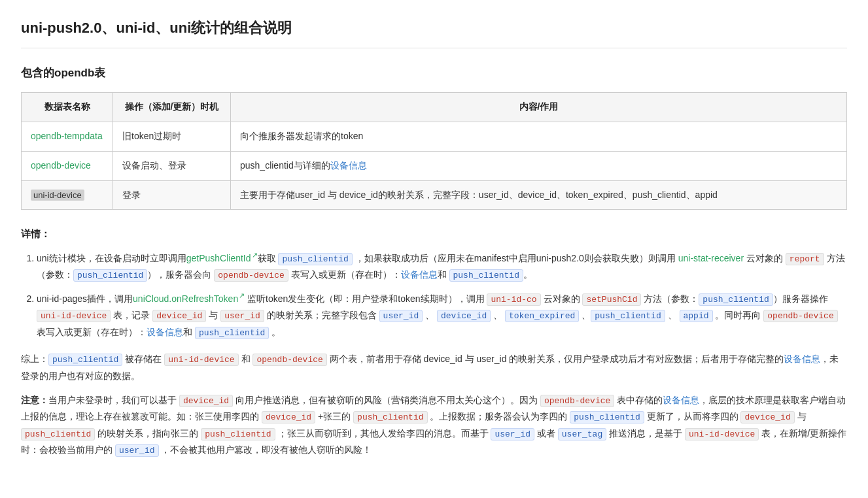  Describe the element at coordinates (67, 195) in the screenshot. I see `table-cell-name: uni-id-device` at that location.